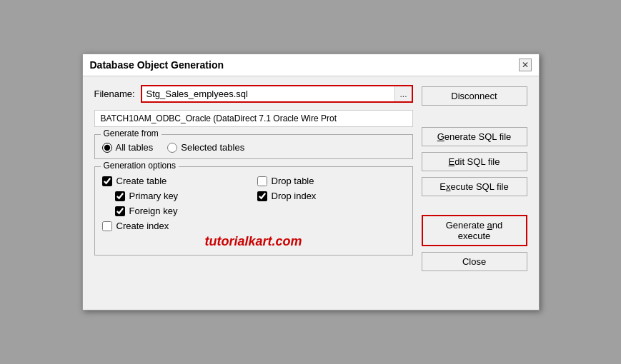  I want to click on checkbox-create-table: Create table, so click(176, 181).